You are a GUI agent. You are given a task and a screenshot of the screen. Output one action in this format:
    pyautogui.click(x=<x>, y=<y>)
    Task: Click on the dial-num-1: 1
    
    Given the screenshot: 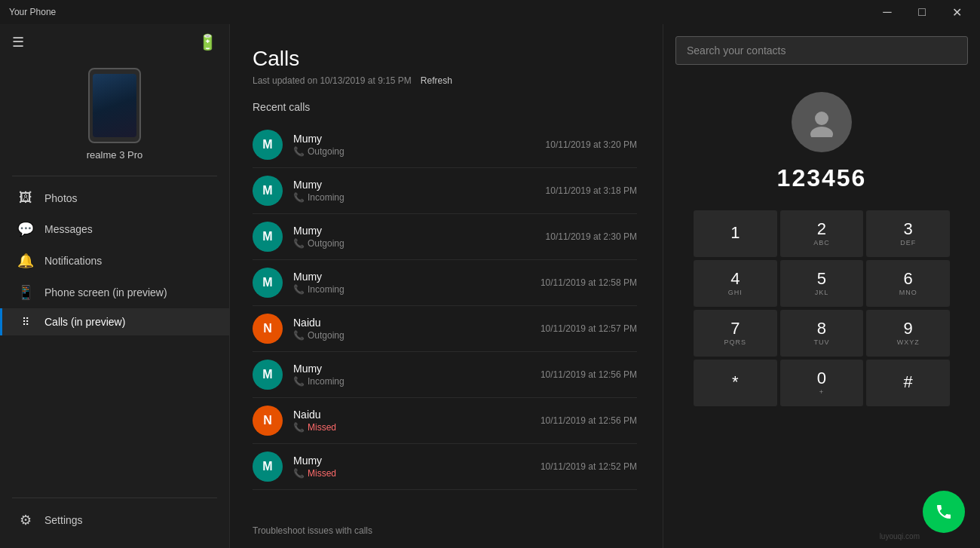 What is the action you would take?
    pyautogui.click(x=735, y=233)
    